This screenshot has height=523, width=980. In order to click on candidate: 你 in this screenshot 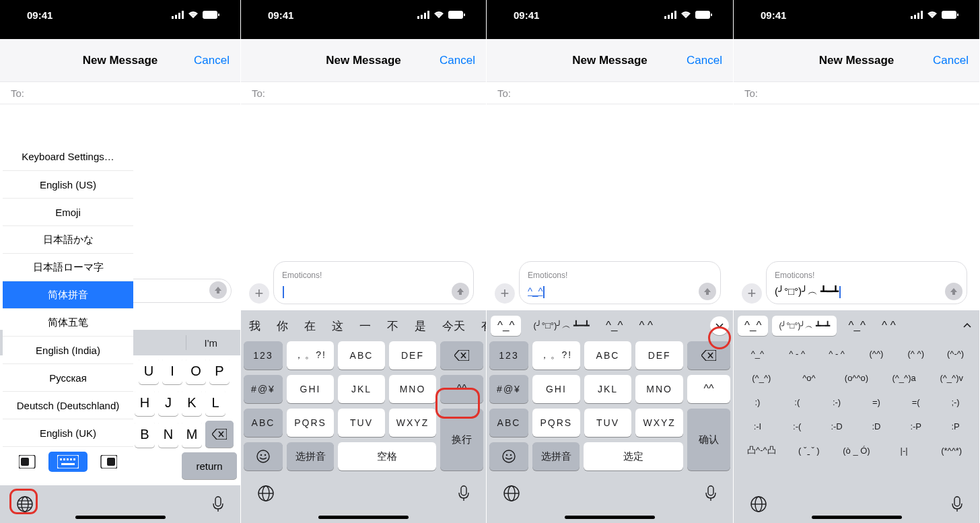, I will do `click(283, 326)`.